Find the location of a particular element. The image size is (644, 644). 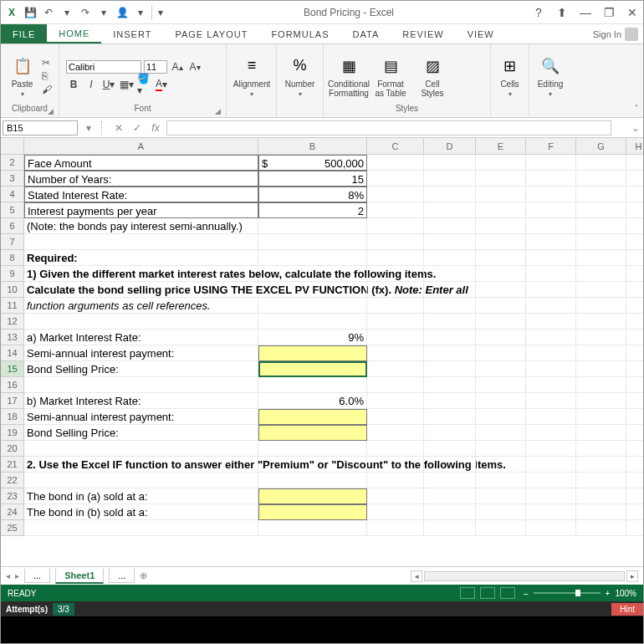

cell-H4 is located at coordinates (635, 194).